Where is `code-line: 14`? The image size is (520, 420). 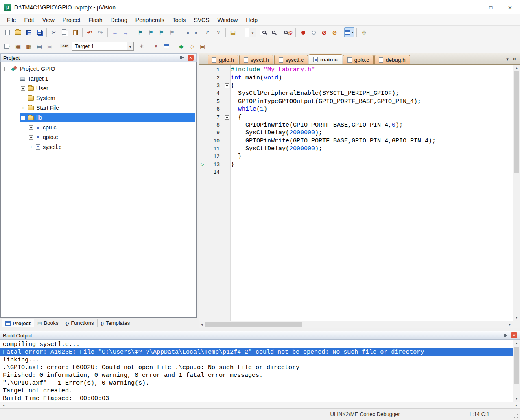
code-line: 14 is located at coordinates (356, 173).